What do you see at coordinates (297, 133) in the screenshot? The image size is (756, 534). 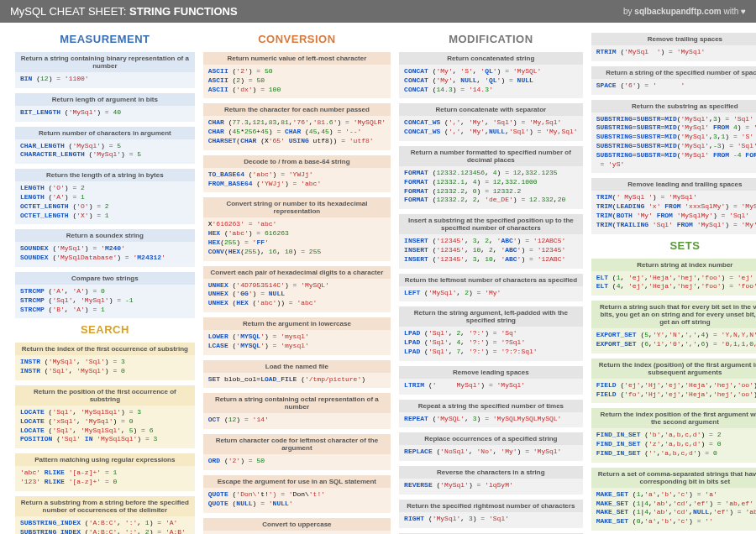 I see `block-code: CHAR (77.3,121,83,81,'76','81.6') = 'MyS…` at bounding box center [297, 133].